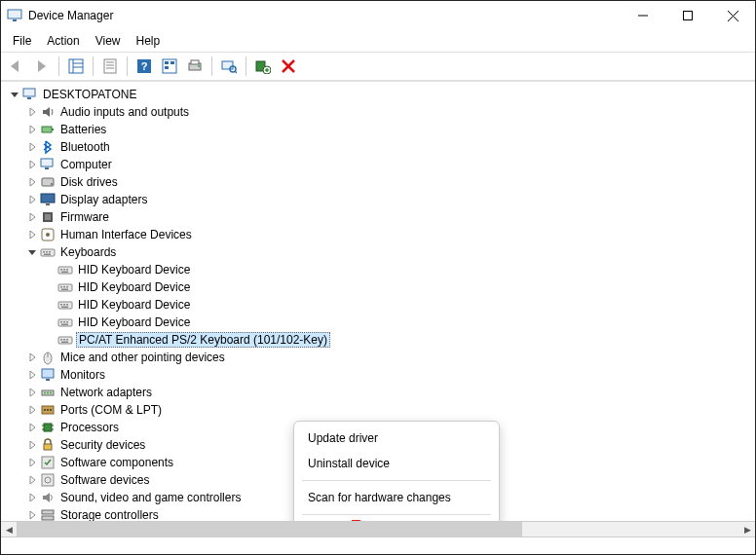 The height and width of the screenshot is (555, 756). I want to click on forward-button, so click(42, 66).